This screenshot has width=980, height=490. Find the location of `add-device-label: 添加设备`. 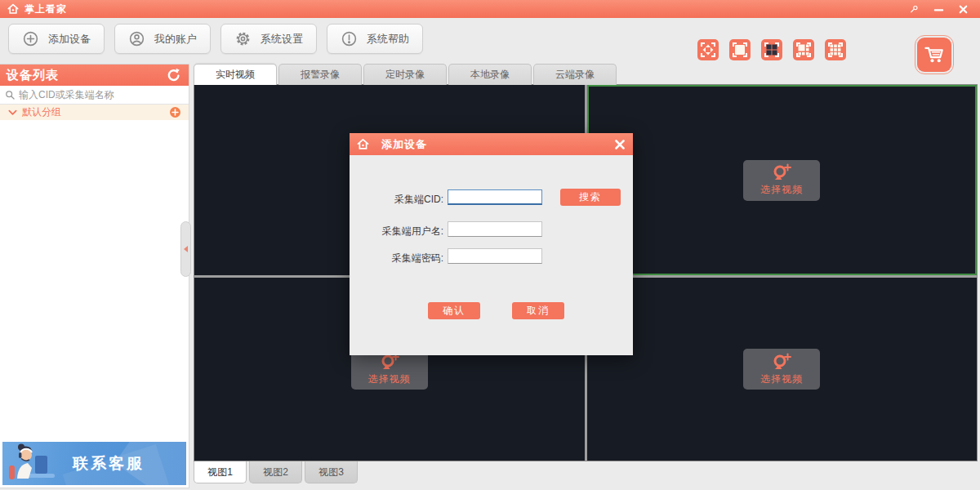

add-device-label: 添加设备 is located at coordinates (69, 39).